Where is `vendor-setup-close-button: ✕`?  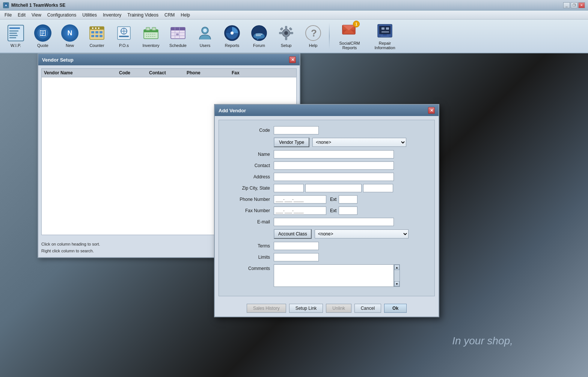 vendor-setup-close-button: ✕ is located at coordinates (292, 60).